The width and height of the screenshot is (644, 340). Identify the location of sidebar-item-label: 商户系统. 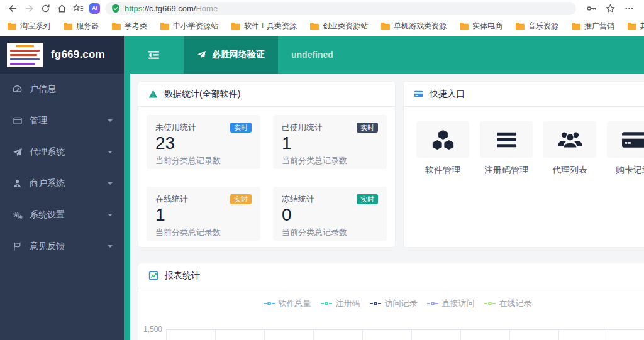
(69, 184).